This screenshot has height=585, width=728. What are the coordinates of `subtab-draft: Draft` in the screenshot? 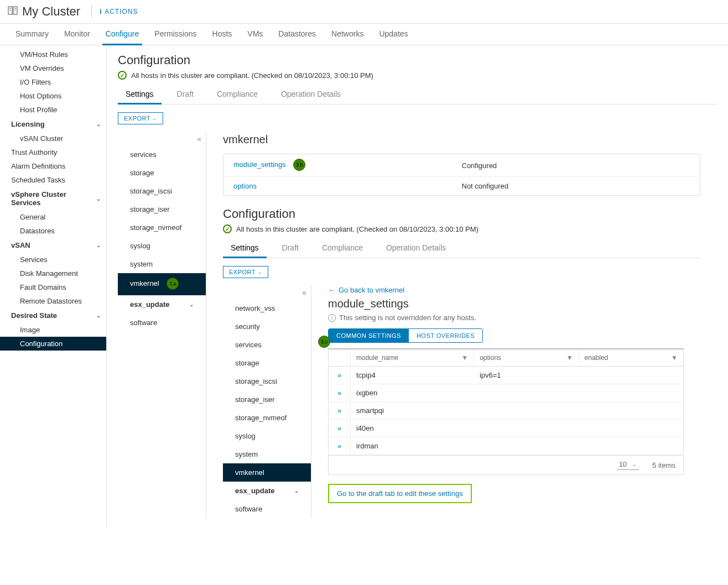 It's located at (185, 95).